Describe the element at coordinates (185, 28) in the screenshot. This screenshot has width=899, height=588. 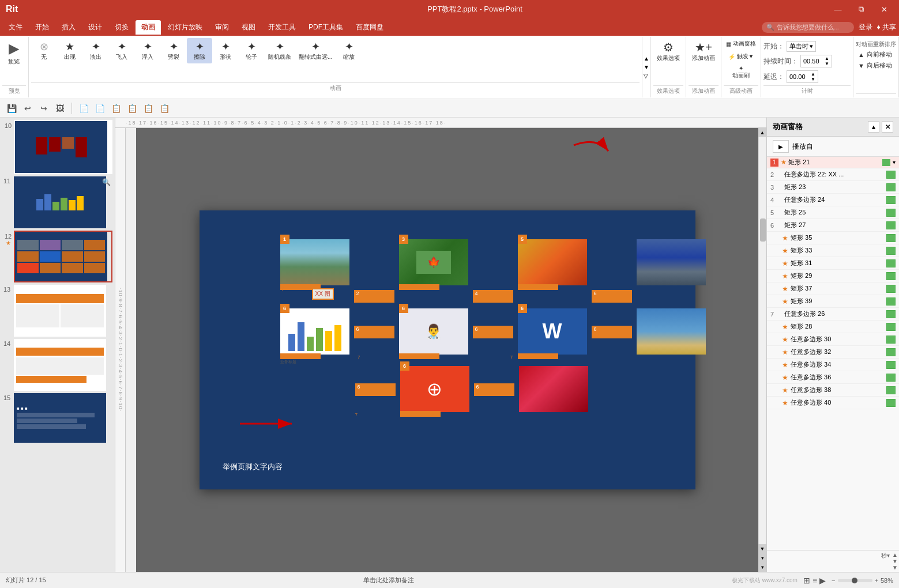
I see `menu-slideshow: 幻灯片放映` at that location.